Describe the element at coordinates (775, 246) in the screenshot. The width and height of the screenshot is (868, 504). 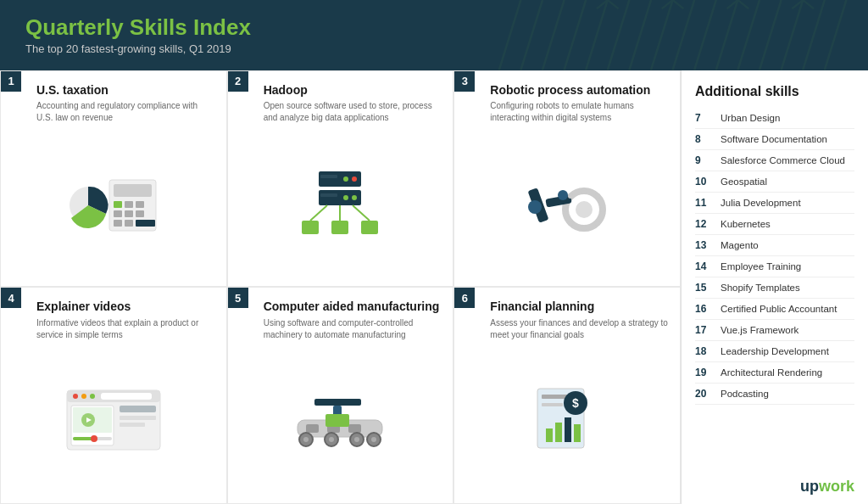
I see `sidebar-item: 13Magento` at that location.